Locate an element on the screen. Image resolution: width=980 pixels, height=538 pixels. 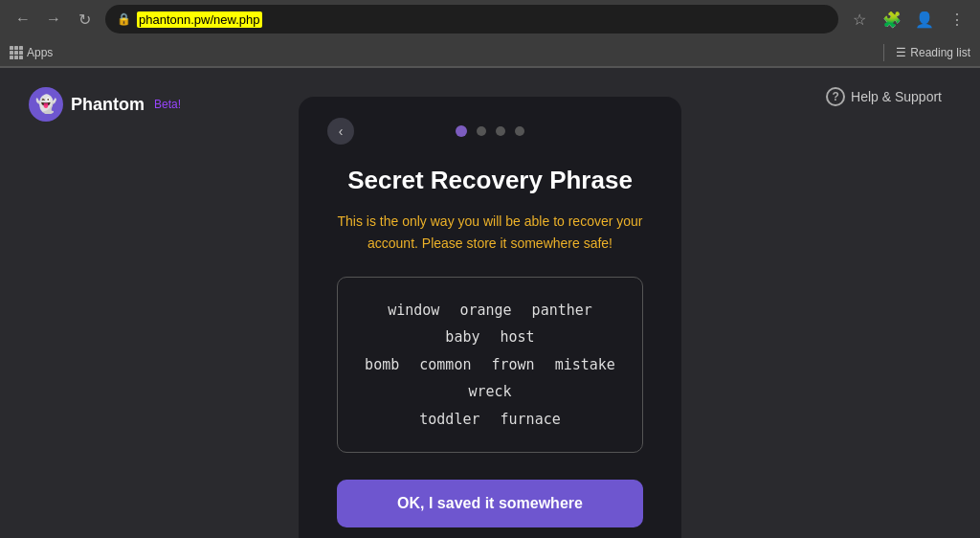
help-label: Help & Support is located at coordinates (896, 97).